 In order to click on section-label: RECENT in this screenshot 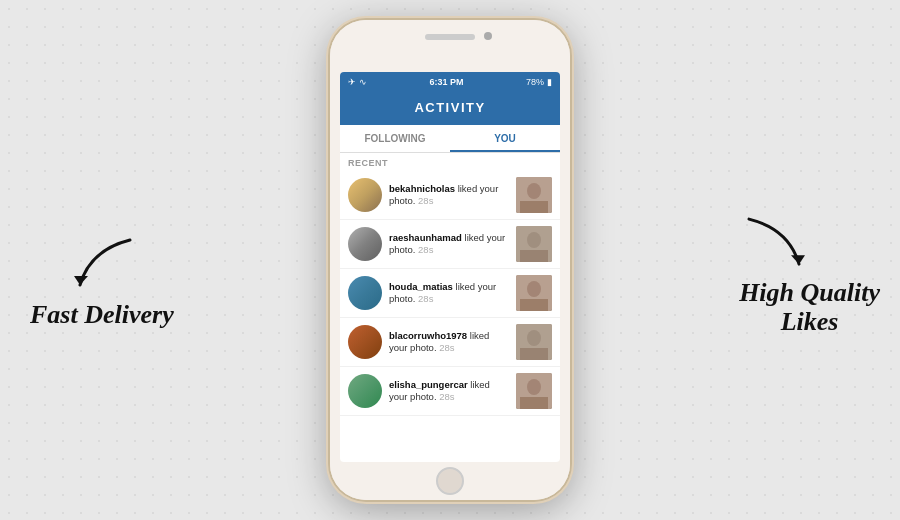, I will do `click(450, 162)`.